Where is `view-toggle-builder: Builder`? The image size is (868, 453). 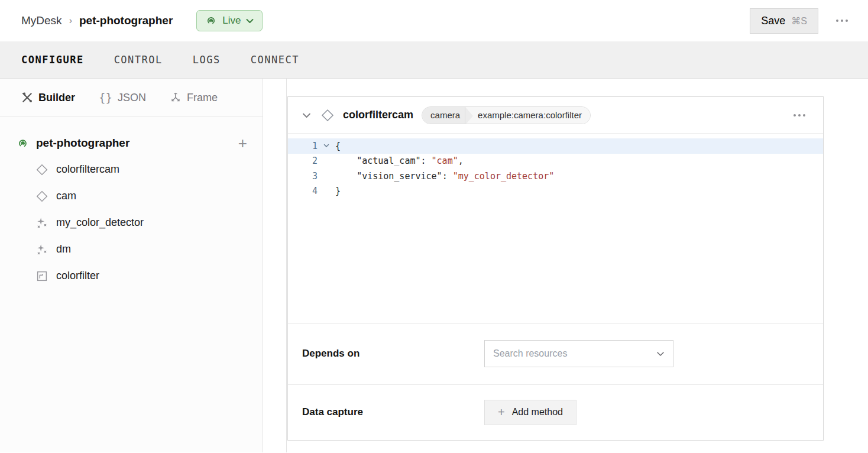
view-toggle-builder: Builder is located at coordinates (48, 98).